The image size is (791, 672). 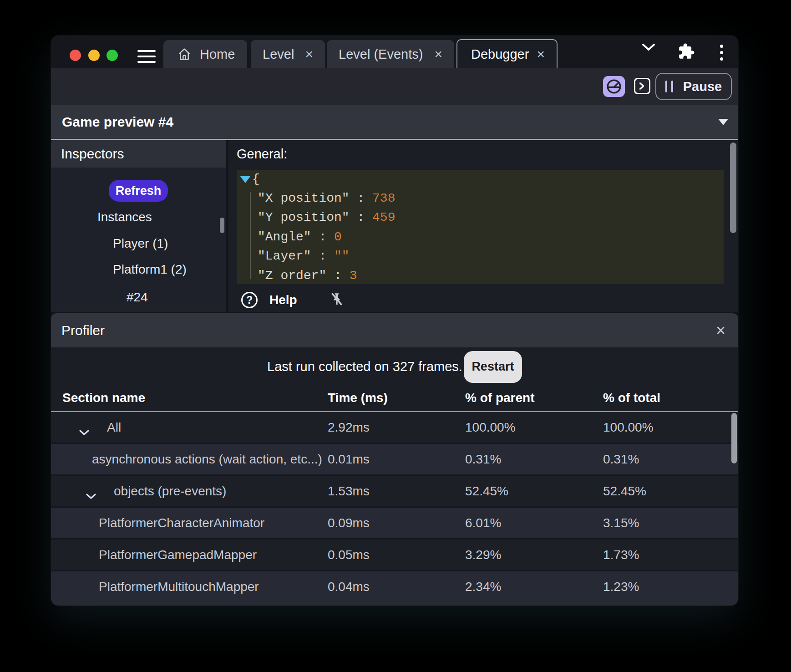 What do you see at coordinates (733, 188) in the screenshot?
I see `general-scrollbar-thumb` at bounding box center [733, 188].